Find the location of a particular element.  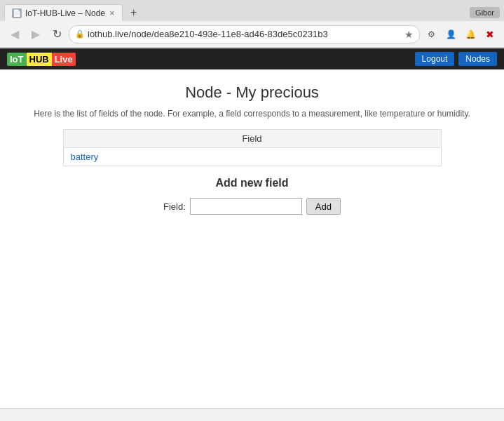

field-cell: battery is located at coordinates (252, 157).